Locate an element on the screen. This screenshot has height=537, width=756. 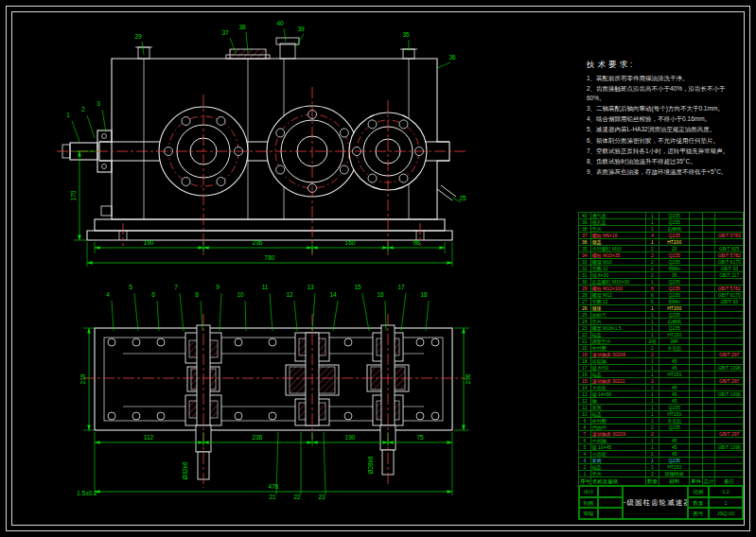
bom-cell: 4 is located at coordinates (585, 454).